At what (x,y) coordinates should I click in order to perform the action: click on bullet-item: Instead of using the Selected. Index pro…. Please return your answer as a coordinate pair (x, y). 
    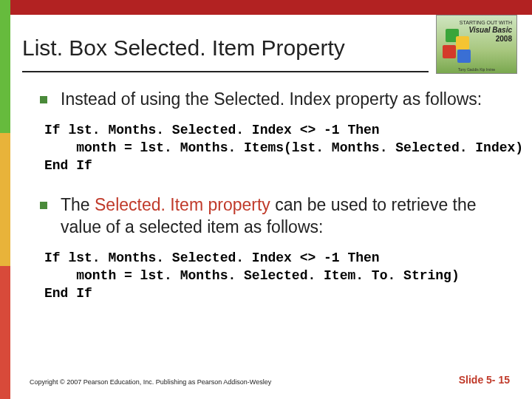
    Looking at the image, I should click on (270, 100).